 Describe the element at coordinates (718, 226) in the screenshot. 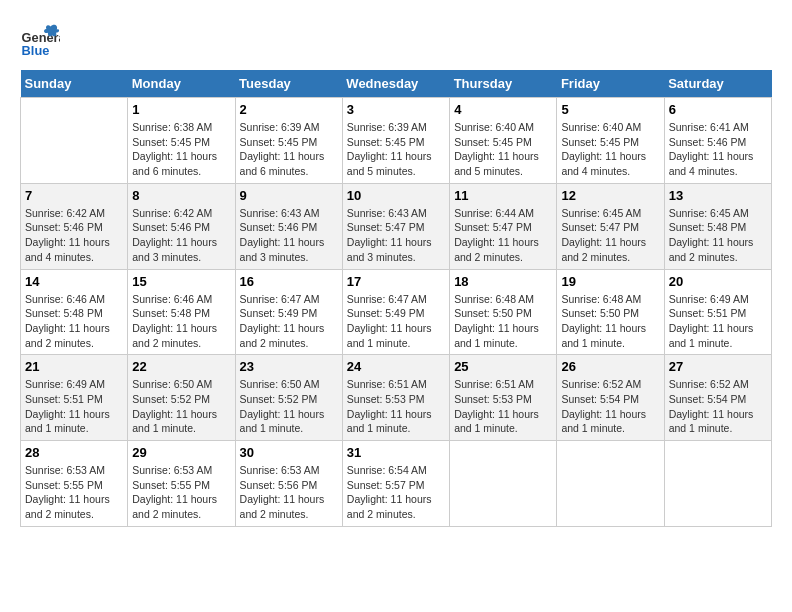

I see `calendar-day-cell: 13Sunrise: 6:45 AM Sunset: 5:48 PM Dayli…` at that location.